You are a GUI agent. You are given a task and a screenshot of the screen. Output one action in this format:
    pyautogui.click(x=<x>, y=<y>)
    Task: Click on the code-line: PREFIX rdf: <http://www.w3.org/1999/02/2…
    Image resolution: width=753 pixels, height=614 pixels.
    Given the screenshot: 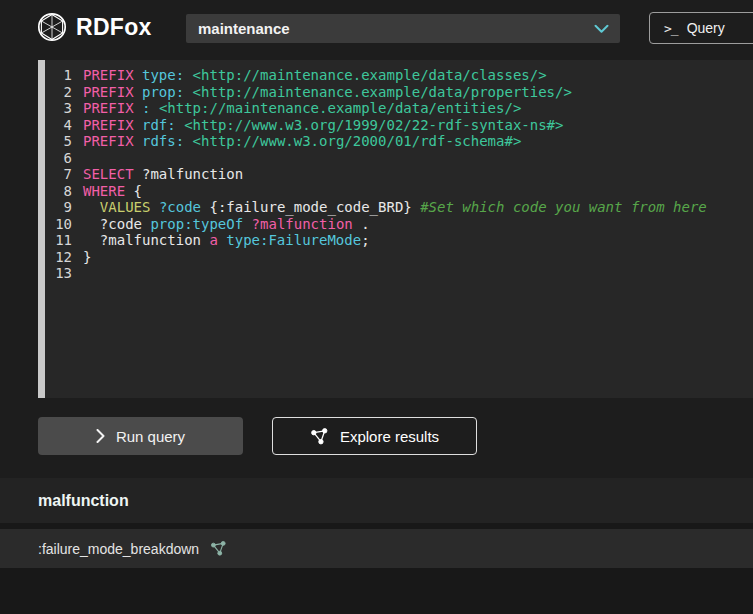 What is the action you would take?
    pyautogui.click(x=416, y=126)
    